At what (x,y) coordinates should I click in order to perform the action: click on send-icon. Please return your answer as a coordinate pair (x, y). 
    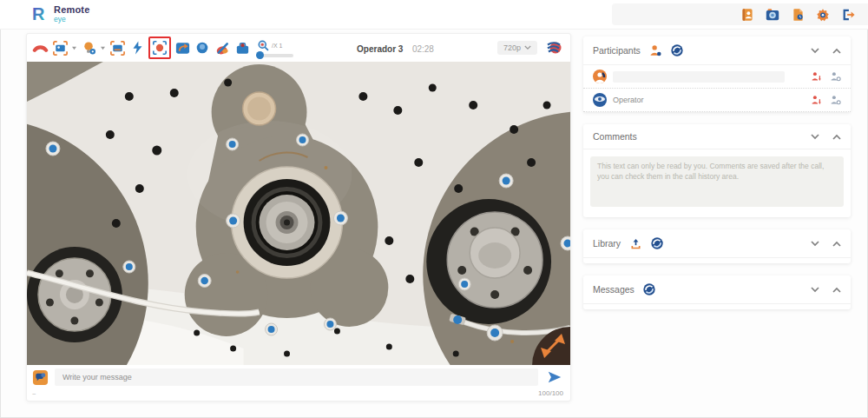
    Looking at the image, I should click on (555, 377).